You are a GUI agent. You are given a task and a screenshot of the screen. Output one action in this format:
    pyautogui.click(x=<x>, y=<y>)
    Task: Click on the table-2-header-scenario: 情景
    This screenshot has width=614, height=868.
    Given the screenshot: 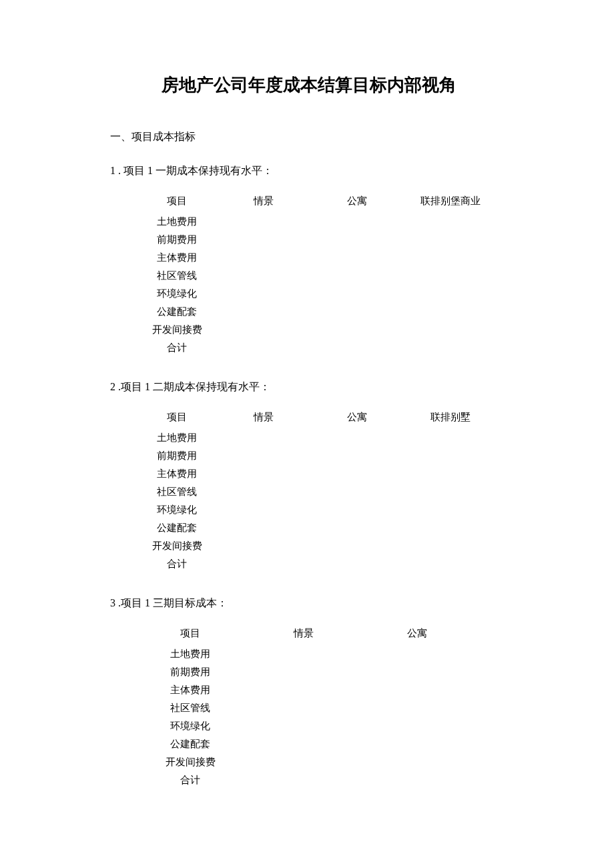 What is the action you would take?
    pyautogui.click(x=264, y=418)
    